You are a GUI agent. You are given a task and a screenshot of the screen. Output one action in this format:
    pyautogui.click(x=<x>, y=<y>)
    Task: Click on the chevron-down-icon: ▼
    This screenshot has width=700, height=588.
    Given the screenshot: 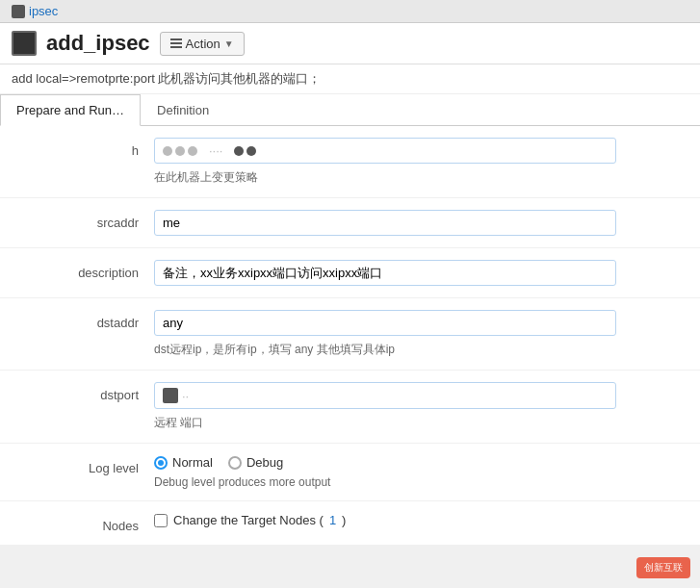 What is the action you would take?
    pyautogui.click(x=229, y=44)
    